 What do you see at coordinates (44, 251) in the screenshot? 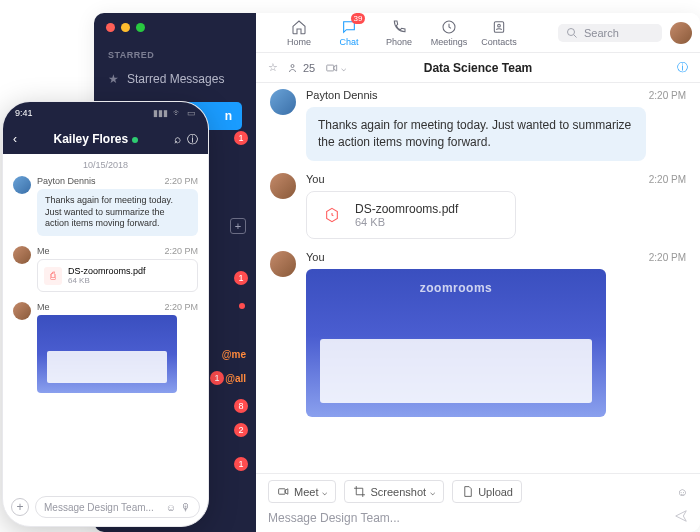
I see `sender-name: Me` at bounding box center [44, 251].